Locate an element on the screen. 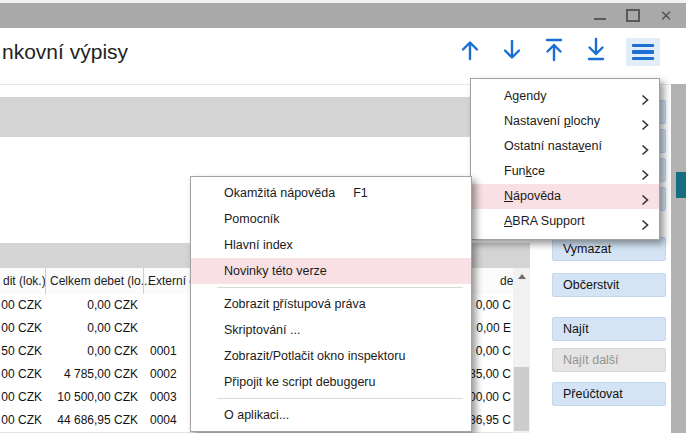 Image resolution: width=686 pixels, height=433 pixels. submenu-arrow-icon is located at coordinates (645, 228).